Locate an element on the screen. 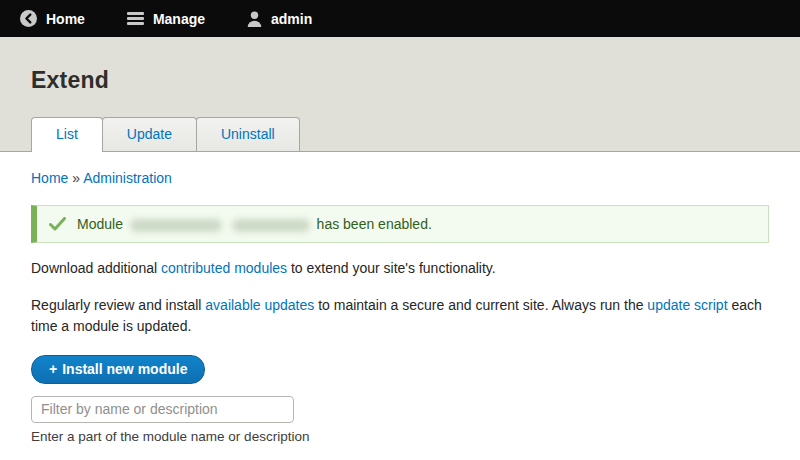 This screenshot has width=800, height=460. intro-text: Download additional is located at coordinates (94, 268).